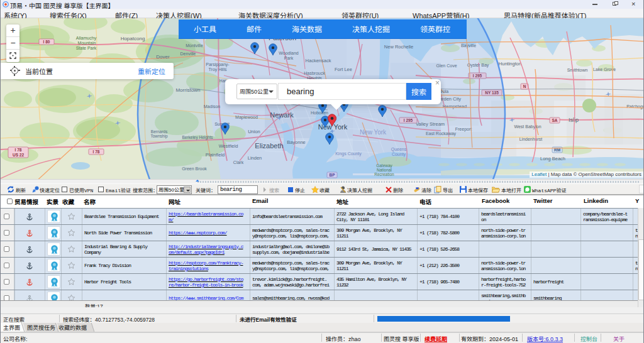  Describe the element at coordinates (47, 41) in the screenshot. I see `svg-text: I 80` at that location.